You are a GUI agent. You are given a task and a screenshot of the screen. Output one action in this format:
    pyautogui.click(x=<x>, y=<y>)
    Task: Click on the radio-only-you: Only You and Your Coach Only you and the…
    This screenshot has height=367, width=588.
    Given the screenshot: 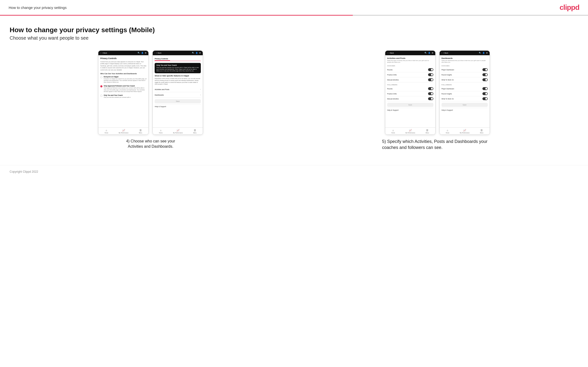 What is the action you would take?
    pyautogui.click(x=123, y=96)
    